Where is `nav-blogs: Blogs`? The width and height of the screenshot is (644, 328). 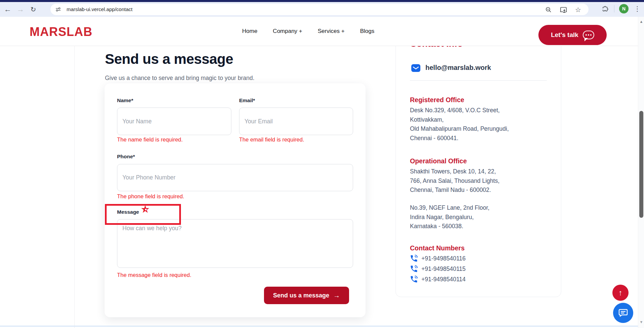
nav-blogs: Blogs is located at coordinates (367, 31).